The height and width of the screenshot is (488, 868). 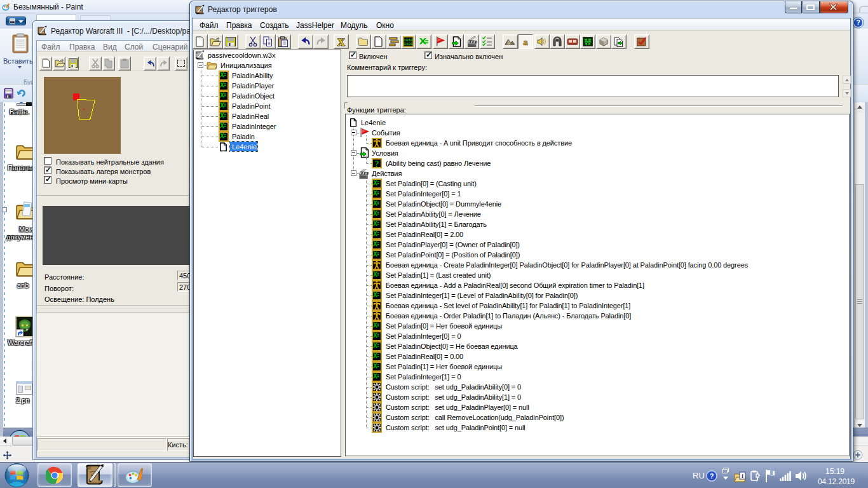 What do you see at coordinates (408, 44) in the screenshot?
I see `svg-text: 0101` at bounding box center [408, 44].